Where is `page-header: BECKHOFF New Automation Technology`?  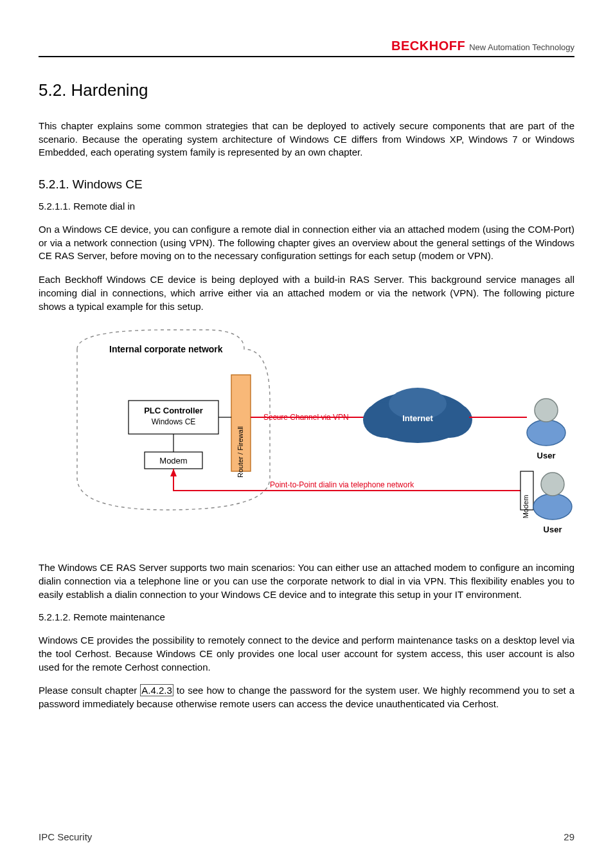
page-header: BECKHOFF New Automation Technology is located at coordinates (306, 48).